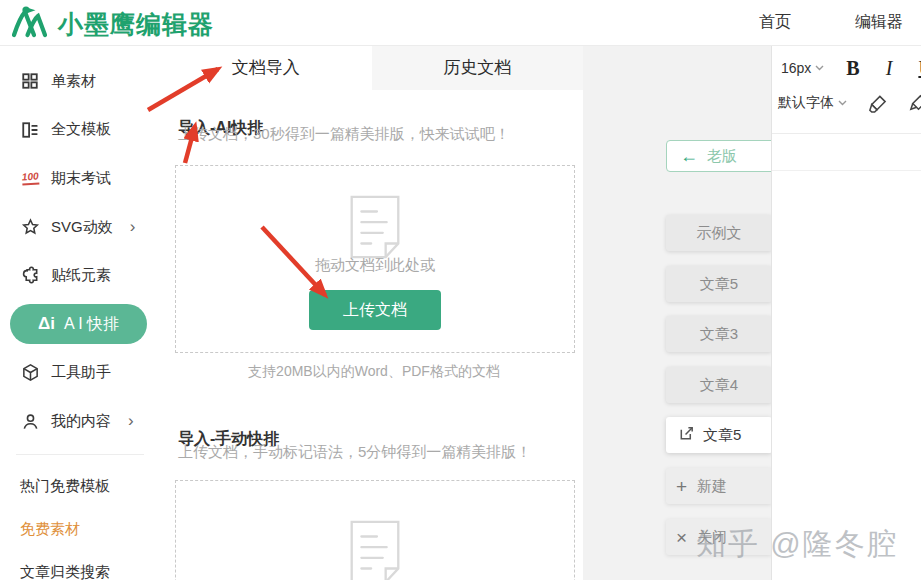  I want to click on bold-button: B, so click(852, 68).